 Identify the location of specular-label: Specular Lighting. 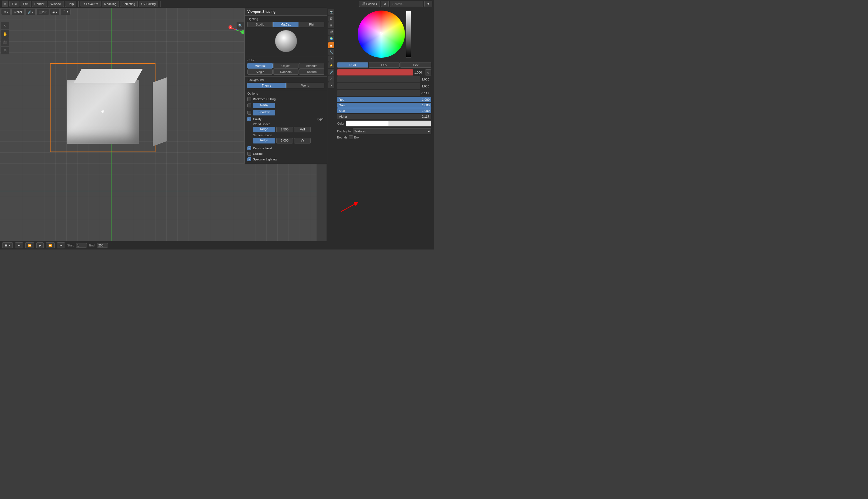
(265, 159).